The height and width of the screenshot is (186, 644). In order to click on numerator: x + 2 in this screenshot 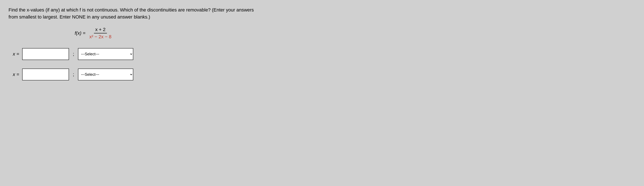, I will do `click(100, 30)`.